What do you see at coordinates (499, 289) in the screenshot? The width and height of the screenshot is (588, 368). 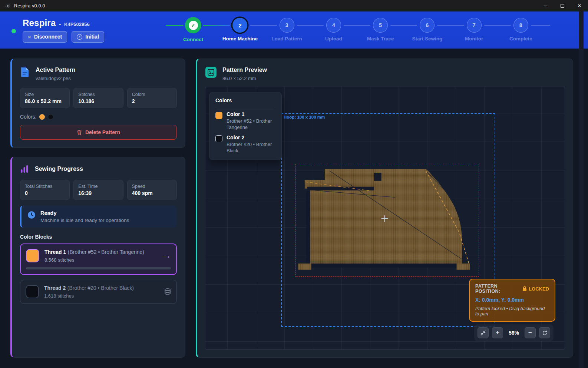 I see `position-label: PATTERN POSITION:` at bounding box center [499, 289].